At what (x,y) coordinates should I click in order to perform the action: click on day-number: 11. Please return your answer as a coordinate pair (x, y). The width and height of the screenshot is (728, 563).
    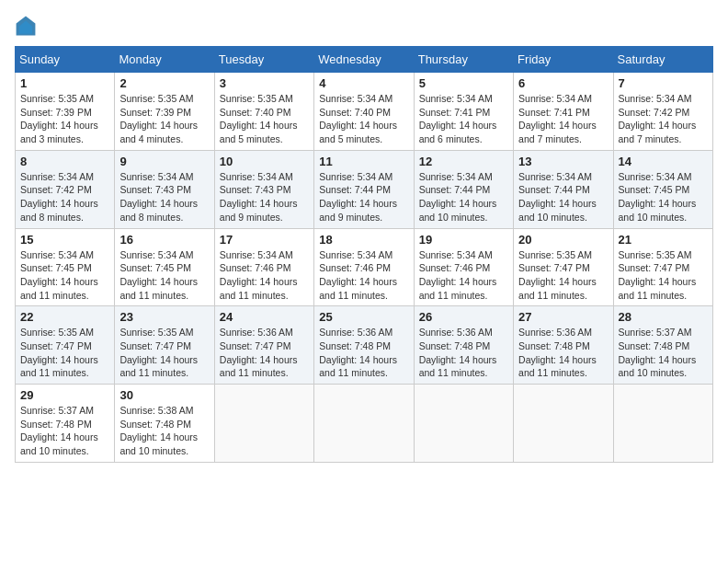
    Looking at the image, I should click on (364, 162).